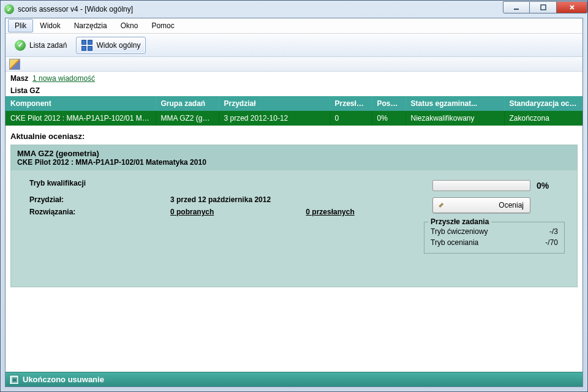  Describe the element at coordinates (87, 45) in the screenshot. I see `grid-icon` at that location.